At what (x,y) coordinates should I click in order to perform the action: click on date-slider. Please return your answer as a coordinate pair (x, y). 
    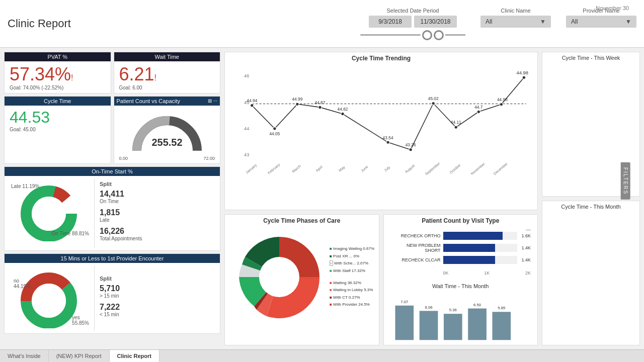
    Looking at the image, I should click on (413, 35).